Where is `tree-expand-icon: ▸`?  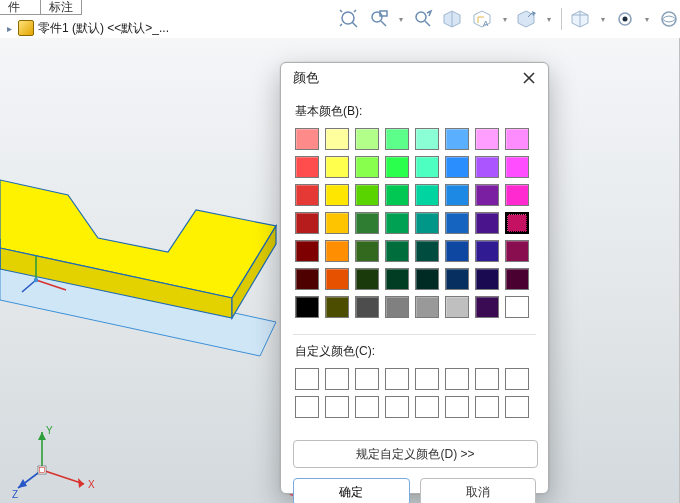
tree-expand-icon: ▸ is located at coordinates (9, 28).